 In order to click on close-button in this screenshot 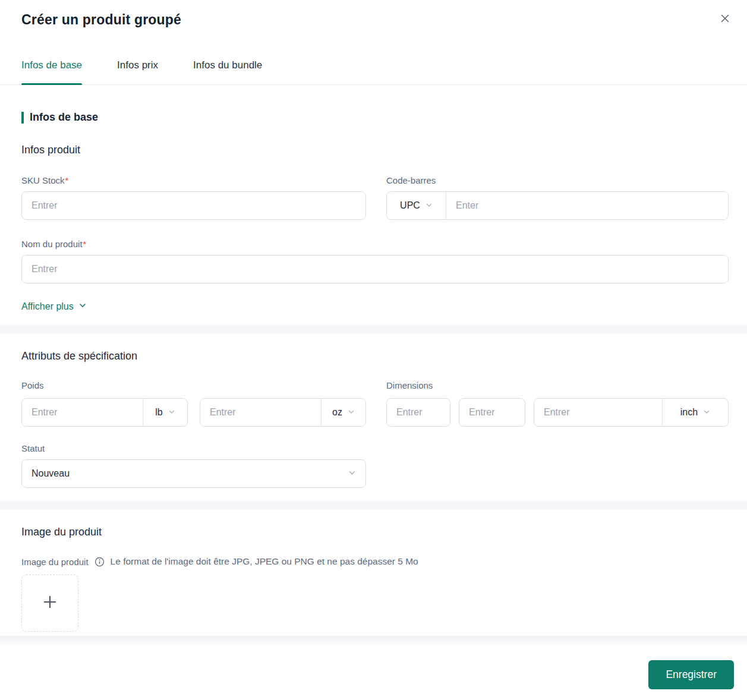, I will do `click(725, 20)`.